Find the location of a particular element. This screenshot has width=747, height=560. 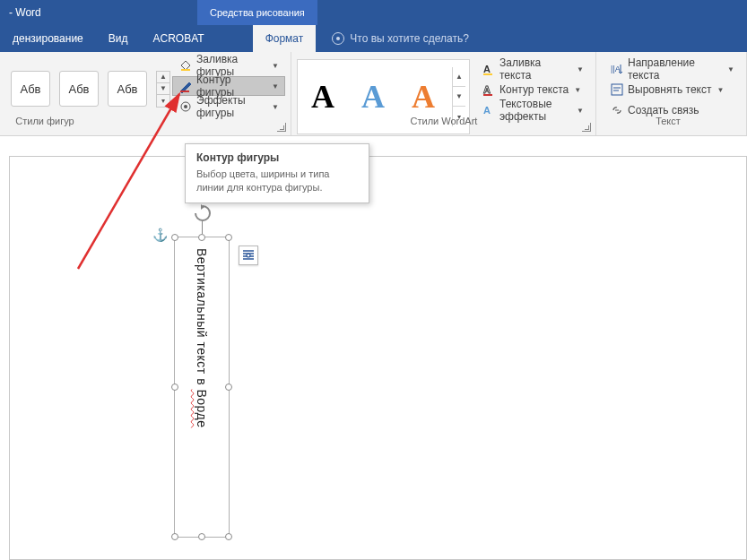

group-text: ||A Направление текста ▼ Выровнять текст… is located at coordinates (672, 93).